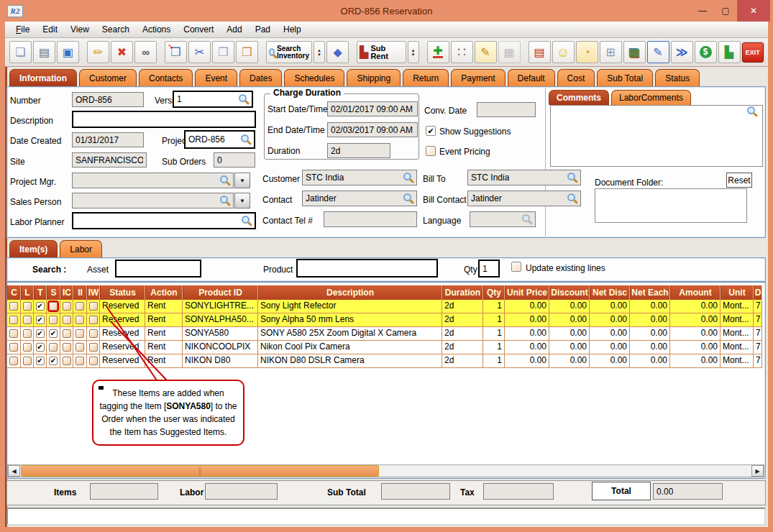  What do you see at coordinates (407, 177) in the screenshot?
I see `customer-lookup-icon` at bounding box center [407, 177].